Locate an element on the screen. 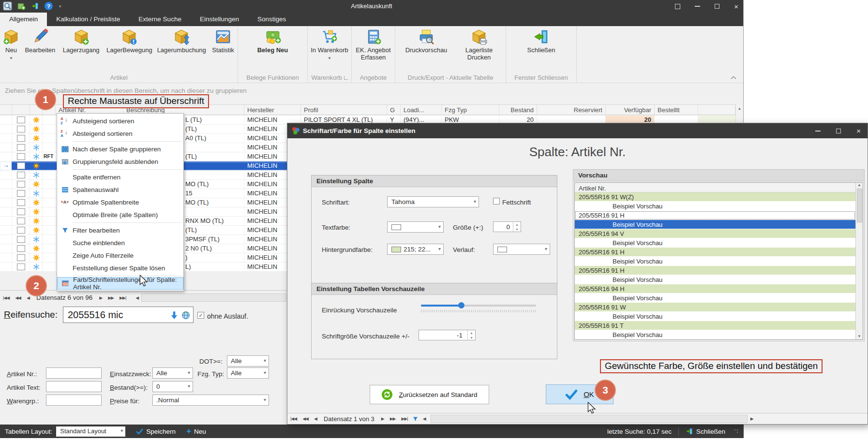 The image size is (868, 440). column-header-loadindex: Loadi... is located at coordinates (421, 110).